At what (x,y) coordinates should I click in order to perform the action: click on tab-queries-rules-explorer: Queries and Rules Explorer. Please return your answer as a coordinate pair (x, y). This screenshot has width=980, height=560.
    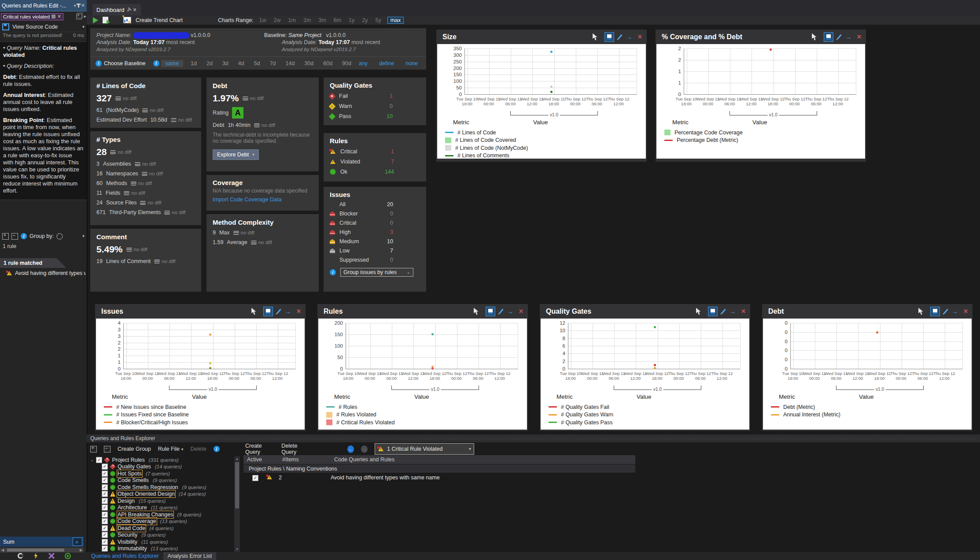
    Looking at the image, I should click on (125, 556).